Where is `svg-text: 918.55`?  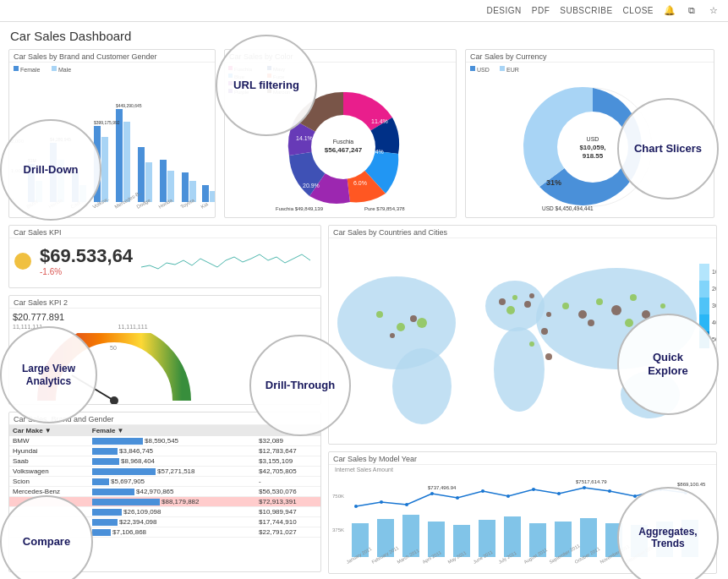 svg-text: 918.55 is located at coordinates (594, 156).